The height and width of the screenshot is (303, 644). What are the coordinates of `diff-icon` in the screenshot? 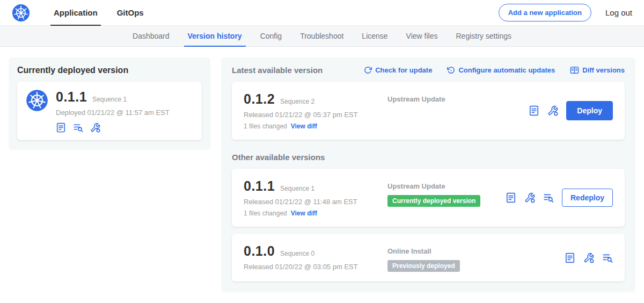 It's located at (574, 70).